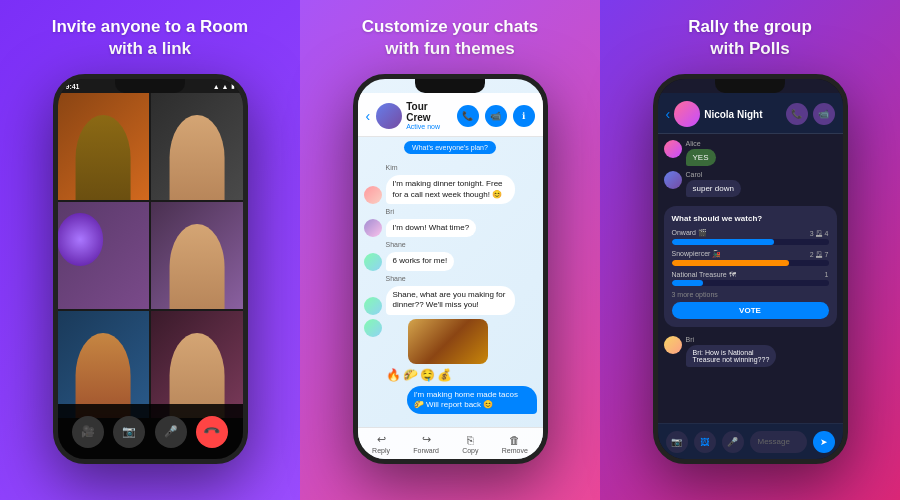  Describe the element at coordinates (450, 190) in the screenshot. I see `msg-row-1: I'm making dinner tonight. Free for a ca…` at that location.